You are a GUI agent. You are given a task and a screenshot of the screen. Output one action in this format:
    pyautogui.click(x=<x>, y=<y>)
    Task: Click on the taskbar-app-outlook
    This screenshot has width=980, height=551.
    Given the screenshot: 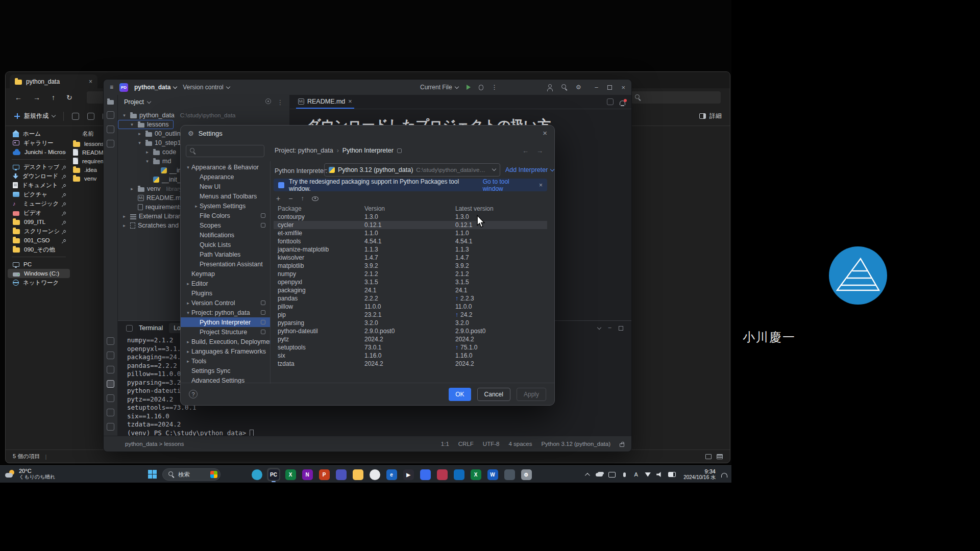 What is the action you would take?
    pyautogui.click(x=459, y=474)
    